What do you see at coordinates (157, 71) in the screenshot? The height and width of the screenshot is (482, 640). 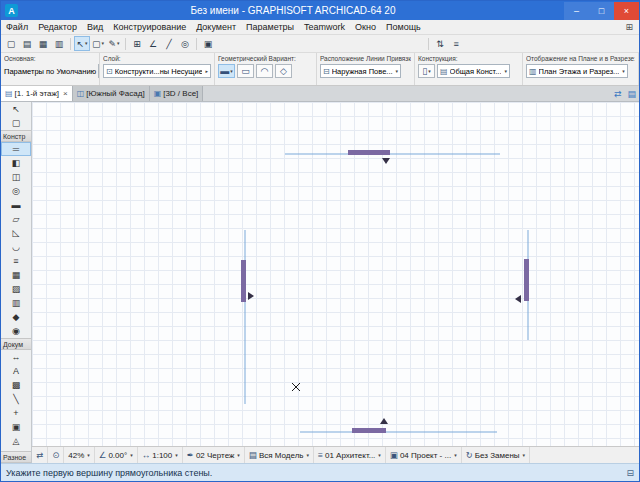 I see `layer-combo: ⊡Конструкти...ны Несущие▸` at bounding box center [157, 71].